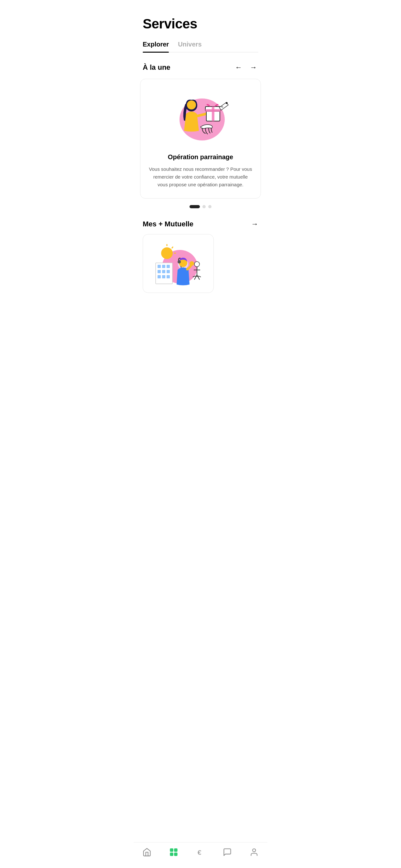 The height and width of the screenshot is (868, 401). What do you see at coordinates (246, 67) in the screenshot?
I see `nav-arrows: ← →` at bounding box center [246, 67].